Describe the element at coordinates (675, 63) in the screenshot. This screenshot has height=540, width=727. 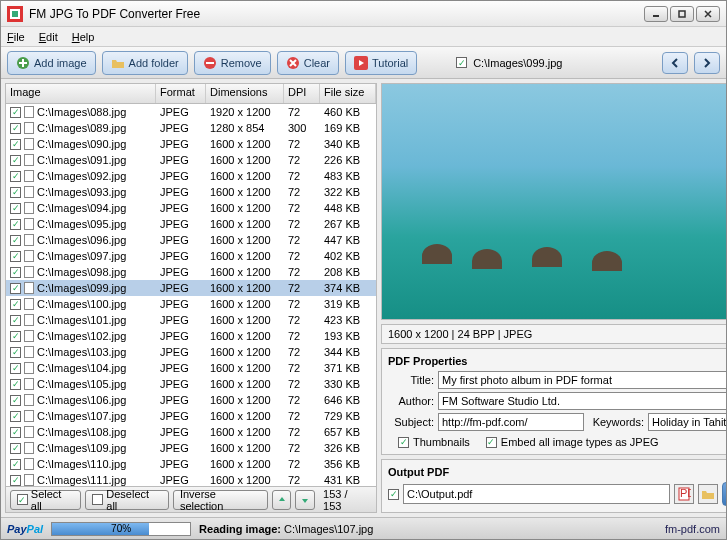
I see `prev-image-button` at that location.